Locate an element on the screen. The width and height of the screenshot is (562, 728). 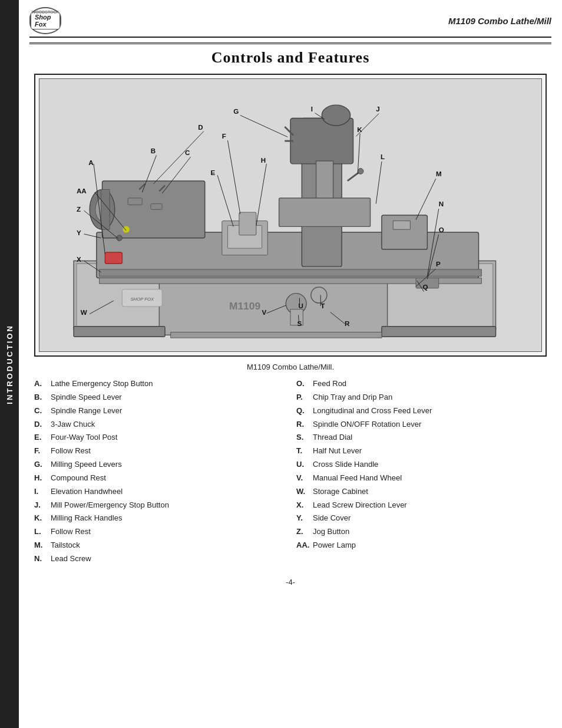
list-item: K.Milling Rack Handles is located at coordinates (159, 519).